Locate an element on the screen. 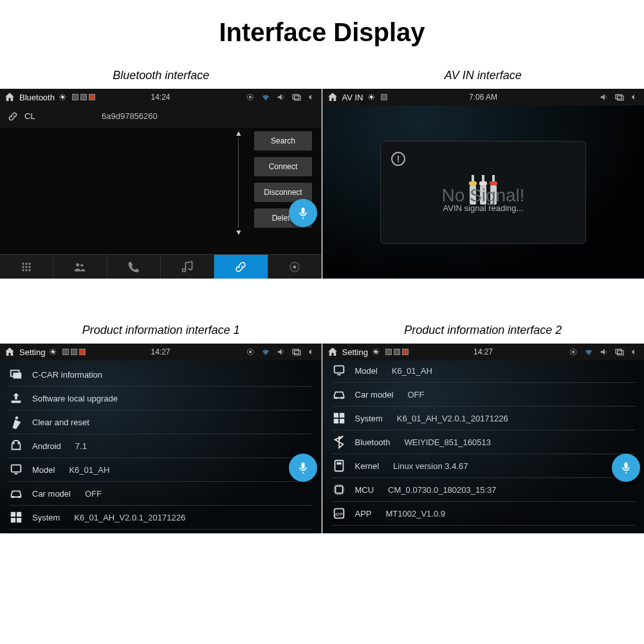 The image size is (644, 644). search-button: Search is located at coordinates (283, 141).